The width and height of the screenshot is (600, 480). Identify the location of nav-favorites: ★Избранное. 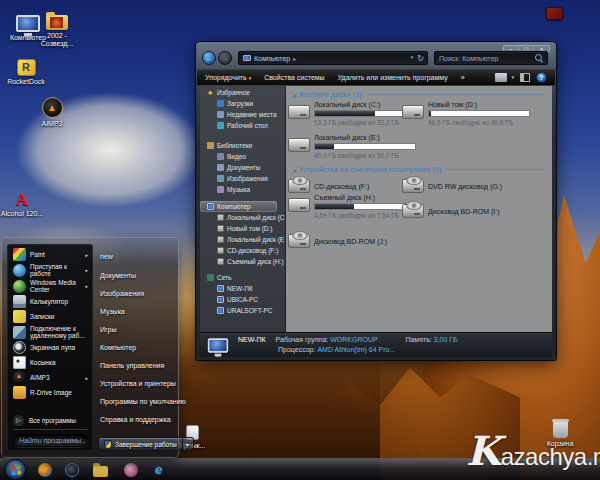
(242, 92).